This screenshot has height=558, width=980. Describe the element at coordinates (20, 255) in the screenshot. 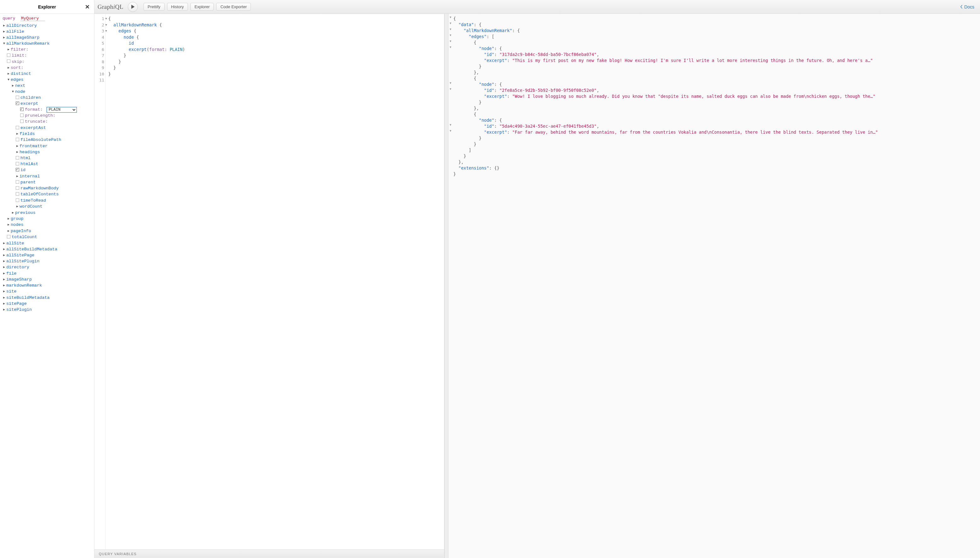

I see `field-allSitePage: allSitePage` at that location.